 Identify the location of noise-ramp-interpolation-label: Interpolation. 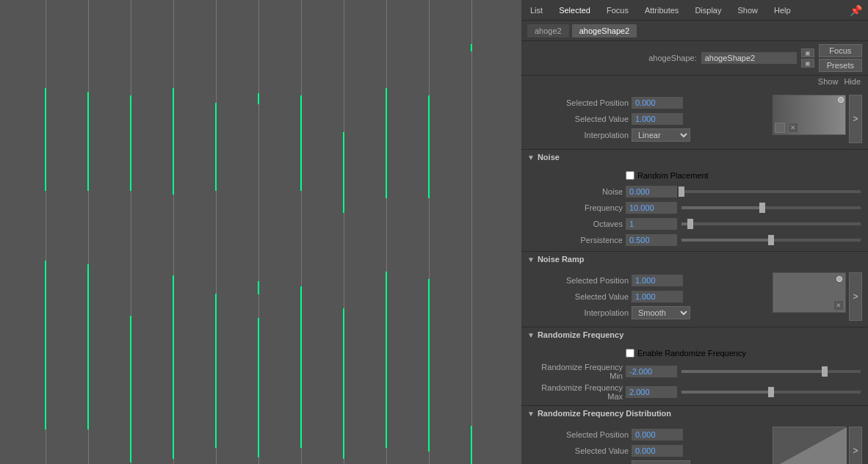
(581, 313).